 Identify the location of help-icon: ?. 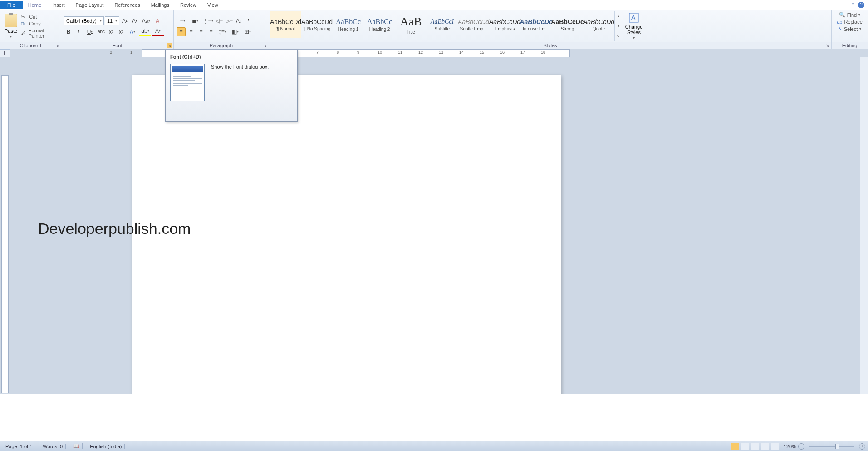
(861, 5).